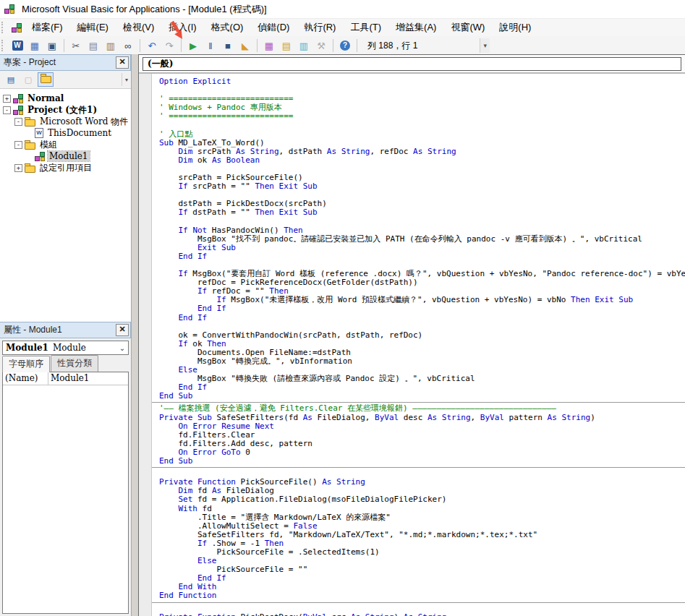 Image resolution: width=685 pixels, height=616 pixels. What do you see at coordinates (345, 46) in the screenshot?
I see `help-button: ?` at bounding box center [345, 46].